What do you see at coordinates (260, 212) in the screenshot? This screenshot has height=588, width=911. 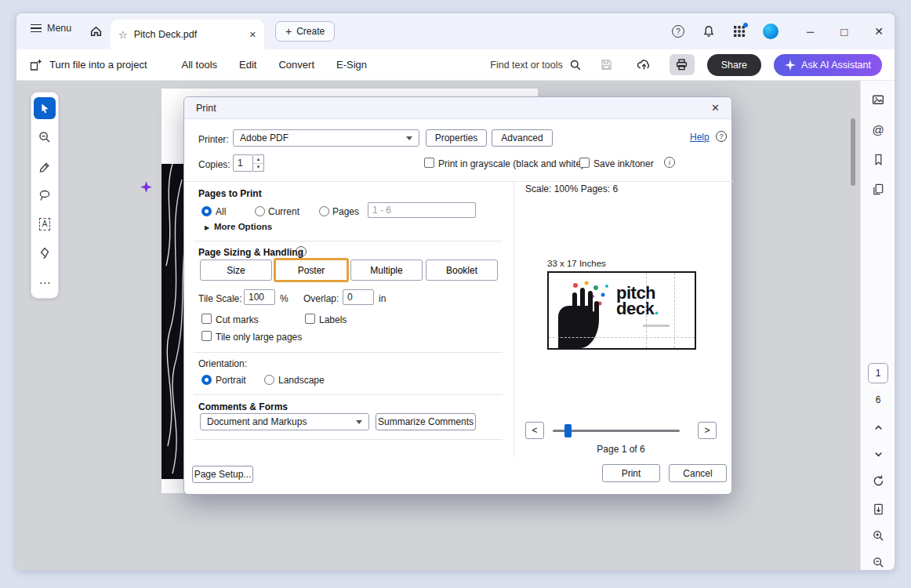 I see `radio-current` at bounding box center [260, 212].